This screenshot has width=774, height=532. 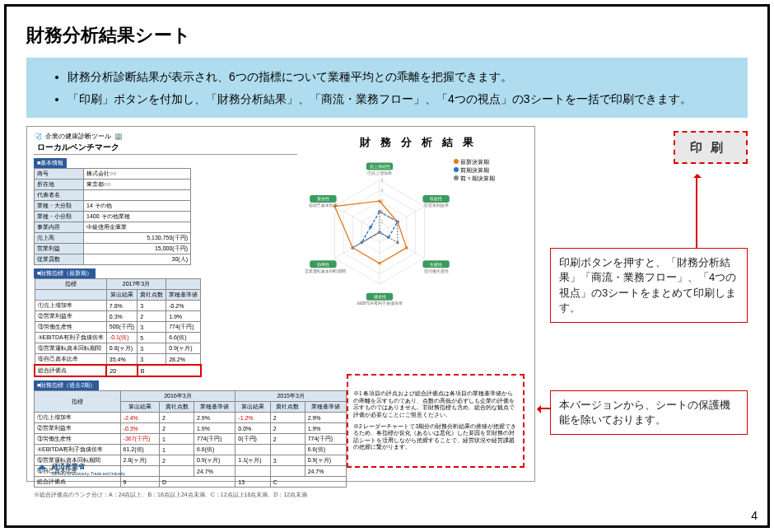 I want to click on page-number: 4, so click(x=754, y=516).